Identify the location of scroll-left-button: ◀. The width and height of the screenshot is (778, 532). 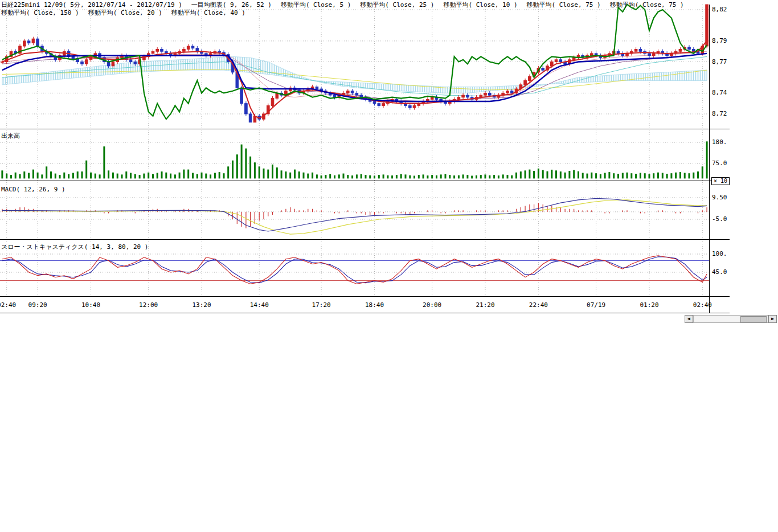
(689, 319).